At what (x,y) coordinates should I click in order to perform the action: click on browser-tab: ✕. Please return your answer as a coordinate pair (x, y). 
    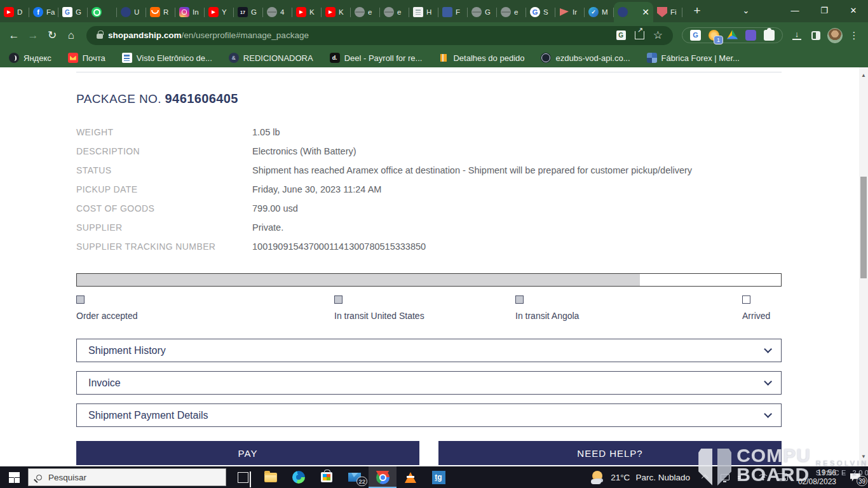
    Looking at the image, I should click on (634, 12).